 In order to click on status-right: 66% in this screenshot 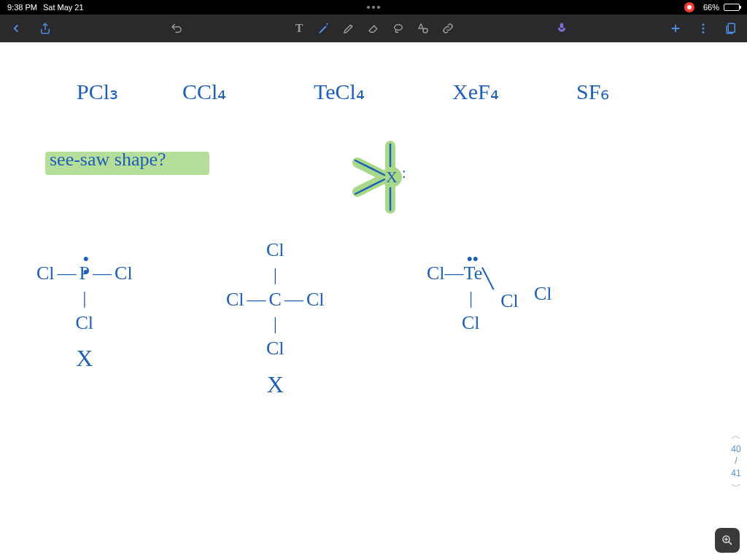, I will do `click(712, 7)`.